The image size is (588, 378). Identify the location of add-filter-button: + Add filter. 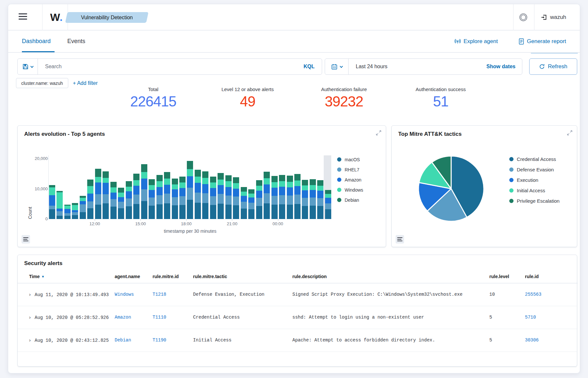
(85, 83).